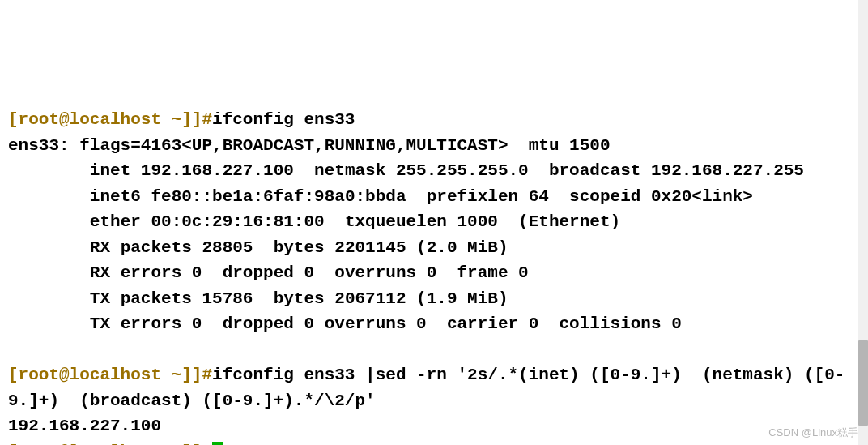 The width and height of the screenshot is (868, 445). Describe the element at coordinates (84, 426) in the screenshot. I see `sed-output-ip: 192.168.227.100` at that location.